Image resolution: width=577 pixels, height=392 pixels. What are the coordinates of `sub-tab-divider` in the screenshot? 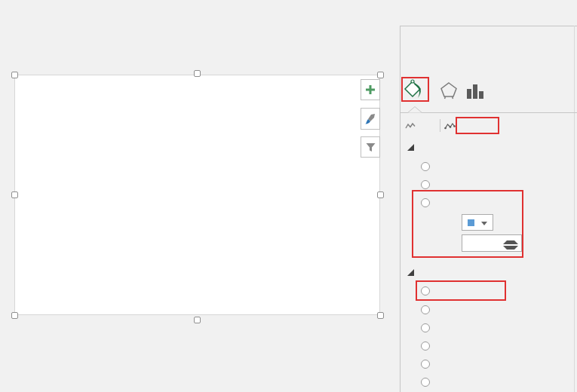 It's located at (440, 125).